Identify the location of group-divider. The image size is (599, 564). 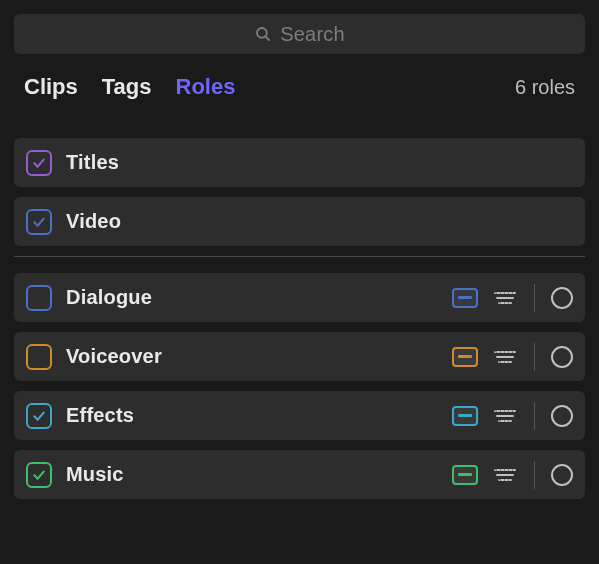
(300, 256).